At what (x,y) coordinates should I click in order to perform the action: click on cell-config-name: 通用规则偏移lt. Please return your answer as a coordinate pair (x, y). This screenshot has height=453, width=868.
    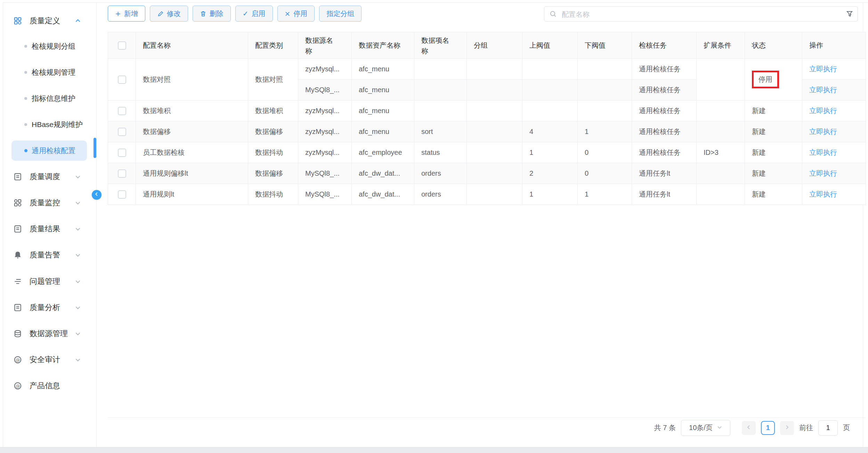
    Looking at the image, I should click on (192, 174).